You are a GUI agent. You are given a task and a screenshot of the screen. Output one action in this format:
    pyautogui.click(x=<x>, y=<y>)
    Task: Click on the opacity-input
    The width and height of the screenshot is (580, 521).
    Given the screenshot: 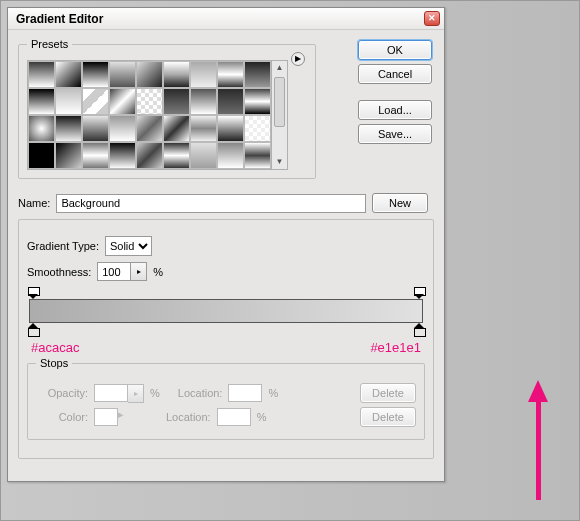 What is the action you would take?
    pyautogui.click(x=111, y=393)
    